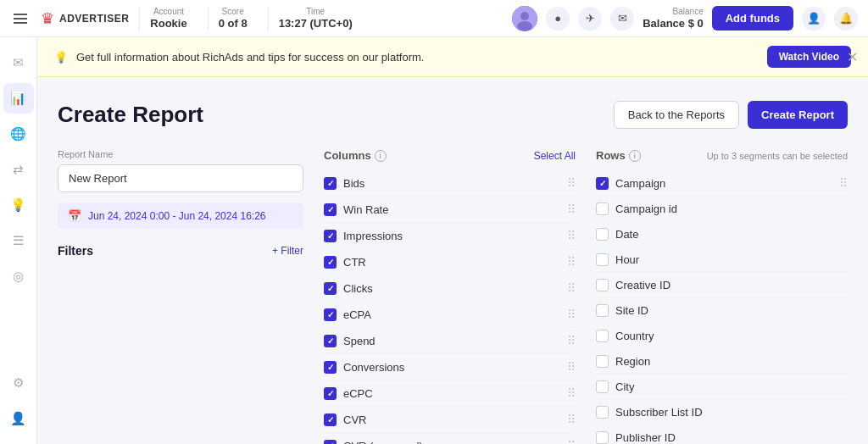 Image resolution: width=868 pixels, height=444 pixels. Describe the element at coordinates (846, 19) in the screenshot. I see `bell-icon: 🔔` at that location.